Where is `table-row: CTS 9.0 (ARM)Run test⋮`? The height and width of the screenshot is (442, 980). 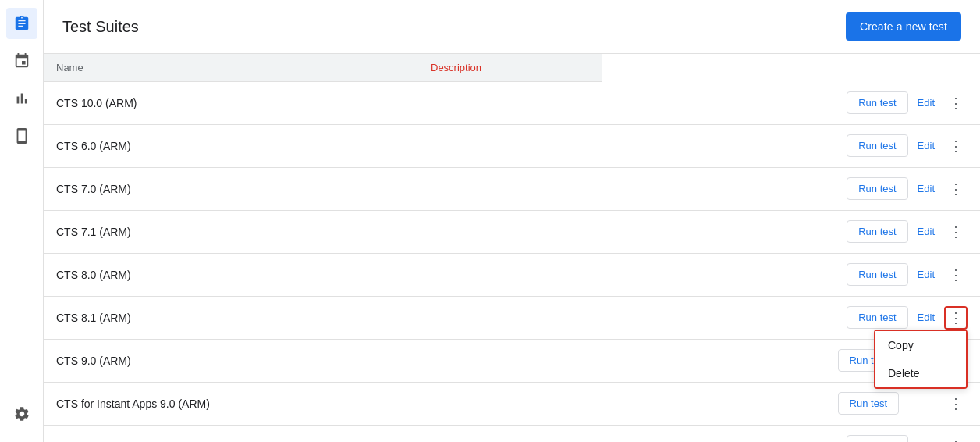
table-row: CTS 9.0 (ARM)Run test⋮ is located at coordinates (512, 361).